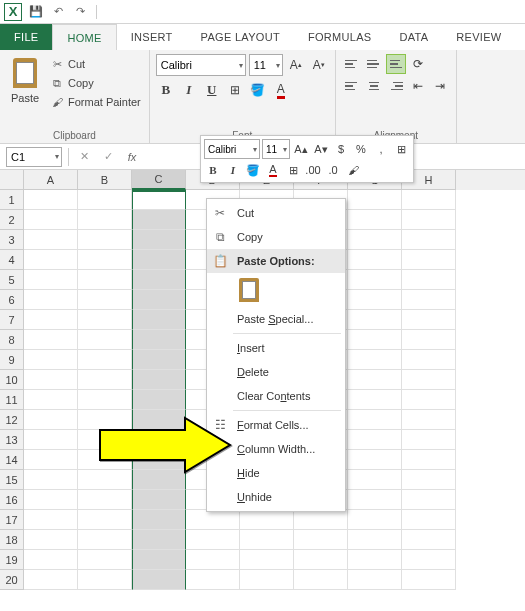  Describe the element at coordinates (375, 240) in the screenshot. I see `cell-G3` at that location.